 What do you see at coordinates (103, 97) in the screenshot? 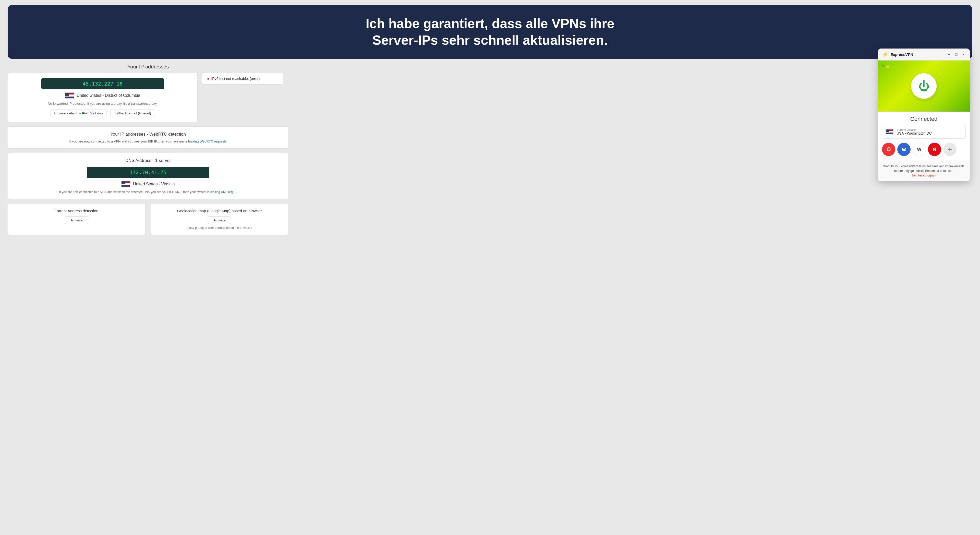
I see `ip-card: 45.132.227.18 United States - District o…` at bounding box center [103, 97].